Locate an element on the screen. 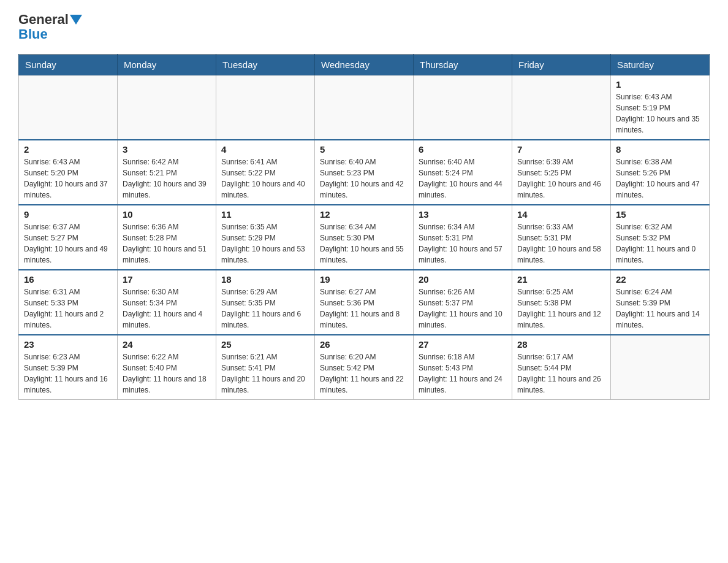 This screenshot has width=728, height=563. day-number: 2 is located at coordinates (68, 150).